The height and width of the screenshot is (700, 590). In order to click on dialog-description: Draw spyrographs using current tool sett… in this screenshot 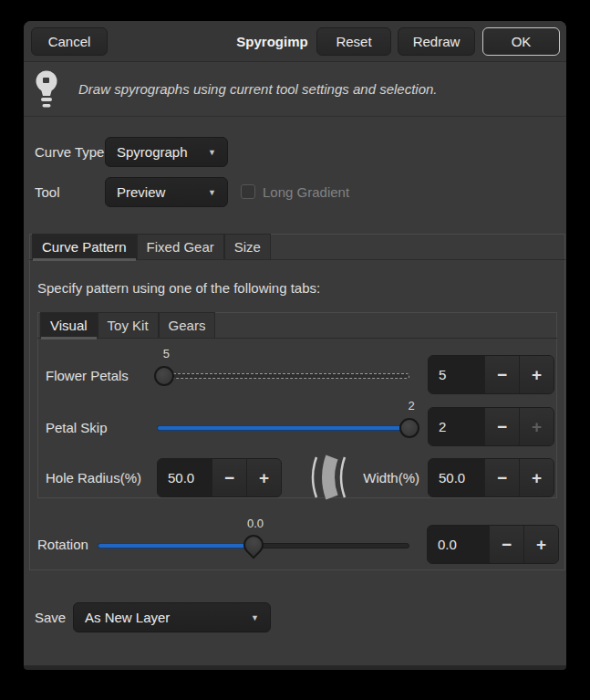, I will do `click(258, 89)`.